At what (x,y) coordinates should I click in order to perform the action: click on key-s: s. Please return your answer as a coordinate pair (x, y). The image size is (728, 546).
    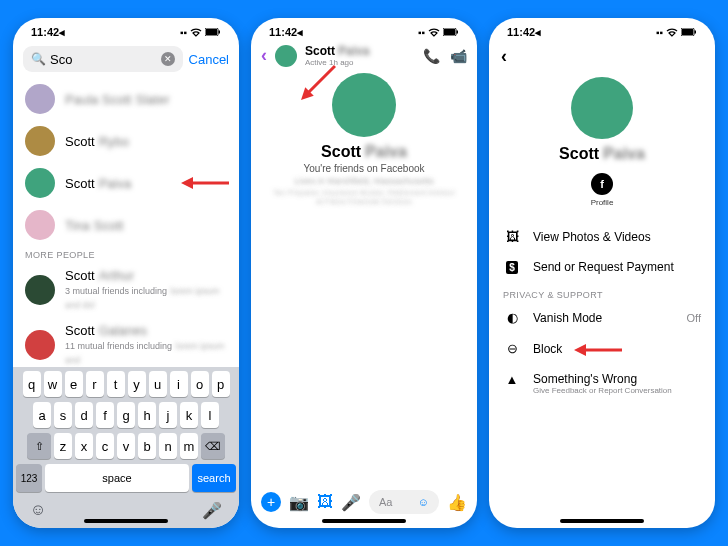
    Looking at the image, I should click on (63, 415).